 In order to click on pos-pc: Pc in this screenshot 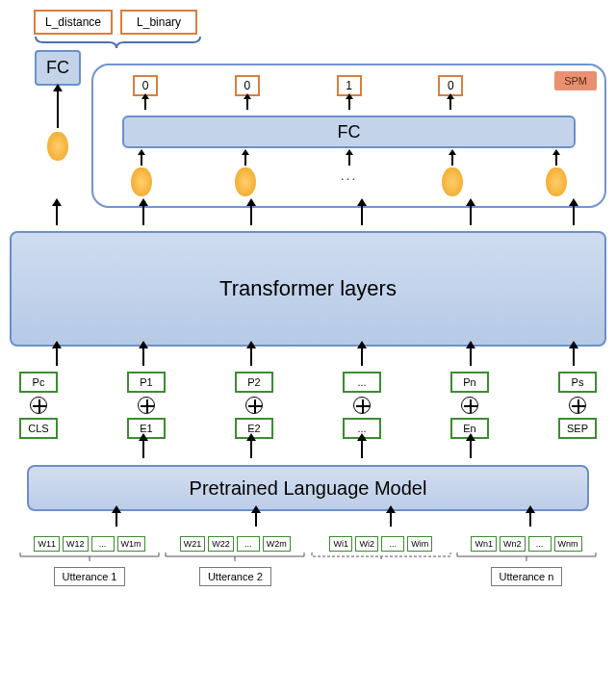, I will do `click(38, 382)`.